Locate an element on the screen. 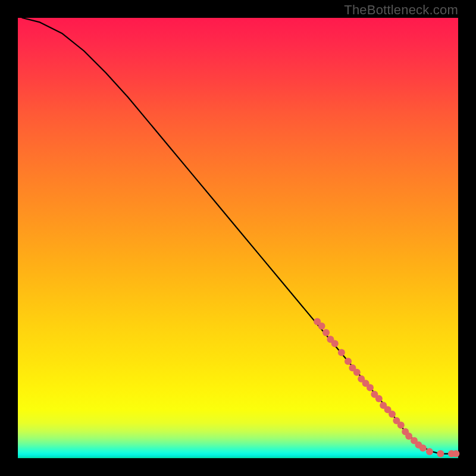 The image size is (476, 476). scatter-markers is located at coordinates (387, 388).